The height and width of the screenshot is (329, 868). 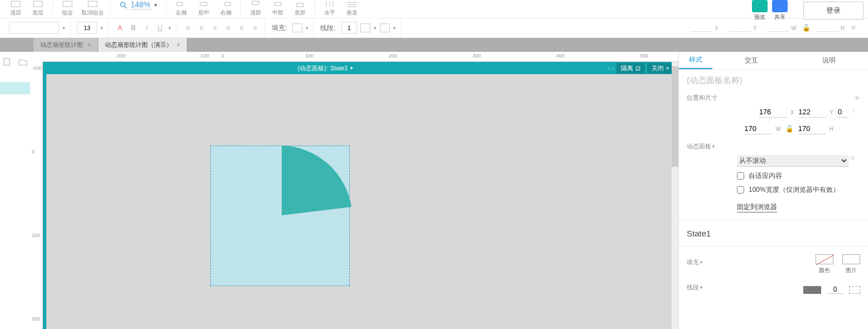 What do you see at coordinates (812, 129) in the screenshot?
I see `size-h-input` at bounding box center [812, 129].